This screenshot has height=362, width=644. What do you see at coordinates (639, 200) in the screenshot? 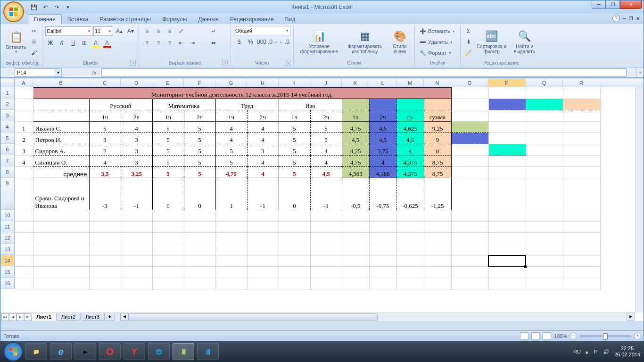
I see `vertical-scrollbar` at bounding box center [639, 200].